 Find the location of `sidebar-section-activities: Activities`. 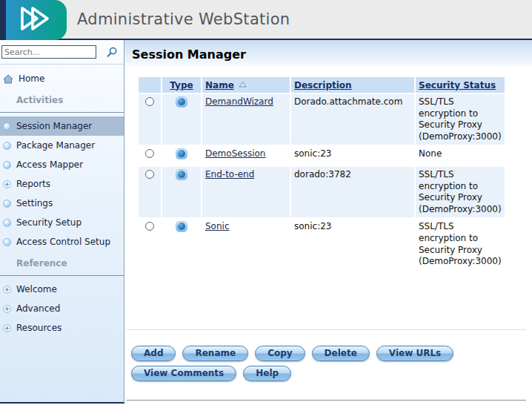

sidebar-section-activities: Activities is located at coordinates (62, 101).